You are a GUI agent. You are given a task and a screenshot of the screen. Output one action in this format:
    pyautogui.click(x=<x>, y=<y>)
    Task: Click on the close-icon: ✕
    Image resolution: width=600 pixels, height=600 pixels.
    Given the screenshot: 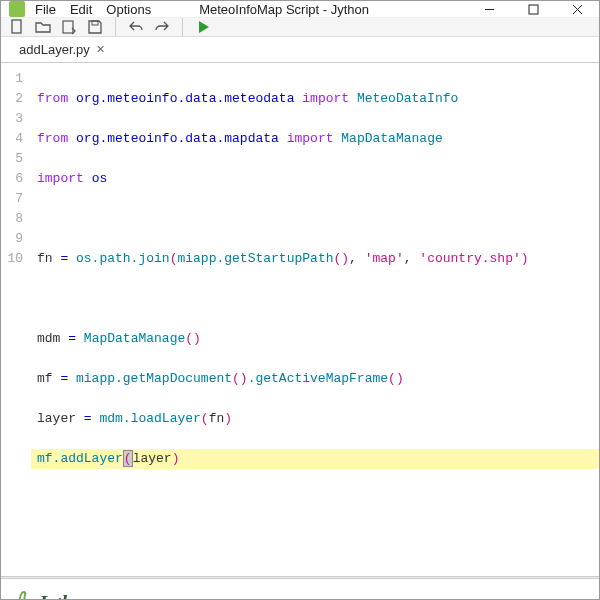 What is the action you would take?
    pyautogui.click(x=100, y=50)
    